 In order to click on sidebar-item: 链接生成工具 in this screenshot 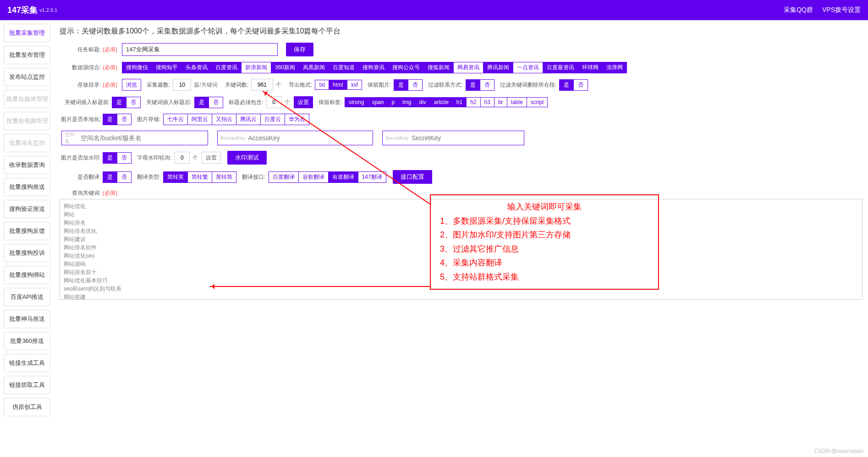, I will do `click(27, 363)`.